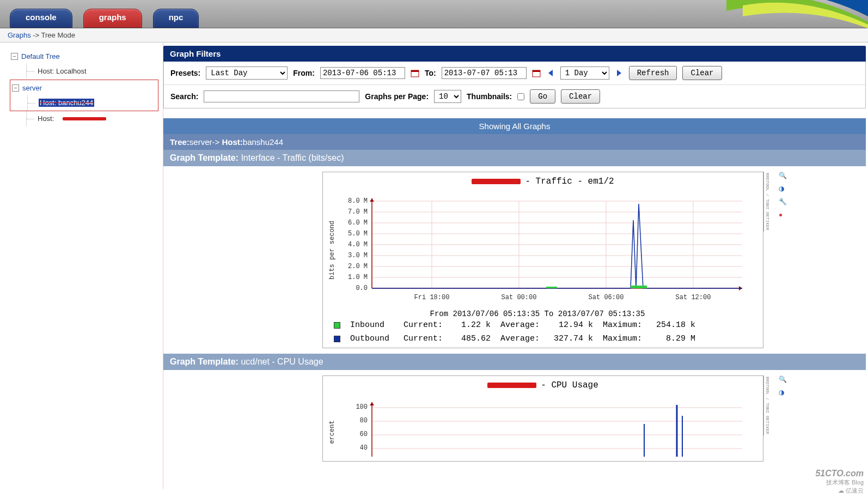 The image size is (868, 497). I want to click on svg-text: ercent, so click(332, 432).